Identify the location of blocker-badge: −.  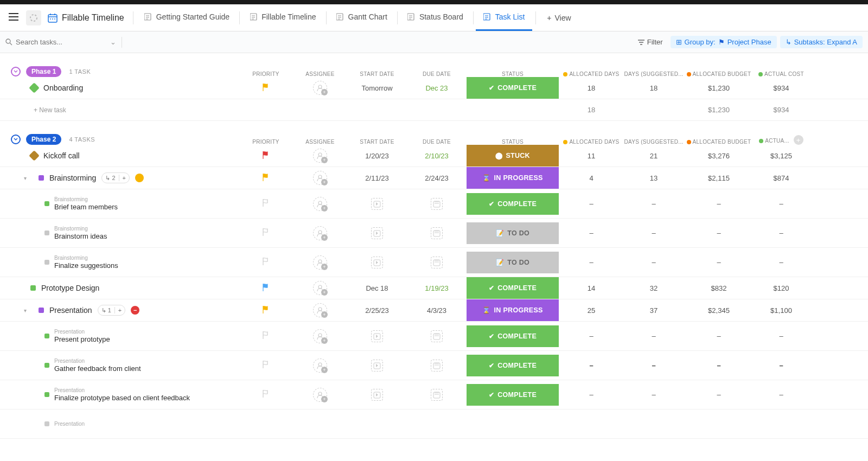
(135, 310).